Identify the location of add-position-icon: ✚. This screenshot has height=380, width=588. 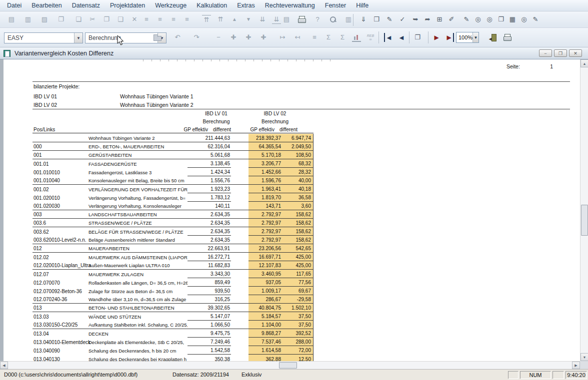
(248, 37).